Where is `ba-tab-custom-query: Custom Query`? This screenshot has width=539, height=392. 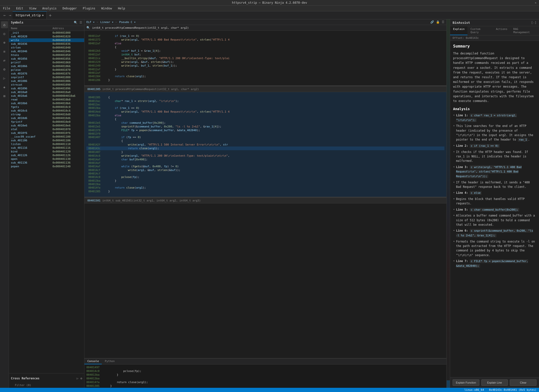 ba-tab-custom-query: Custom Query is located at coordinates (480, 31).